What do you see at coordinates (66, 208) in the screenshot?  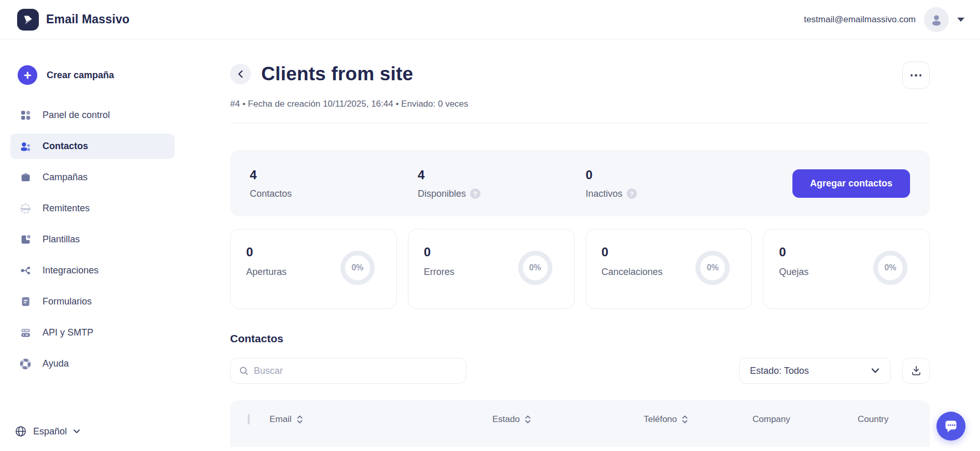 I see `sidebar-item-label: Remitentes` at bounding box center [66, 208].